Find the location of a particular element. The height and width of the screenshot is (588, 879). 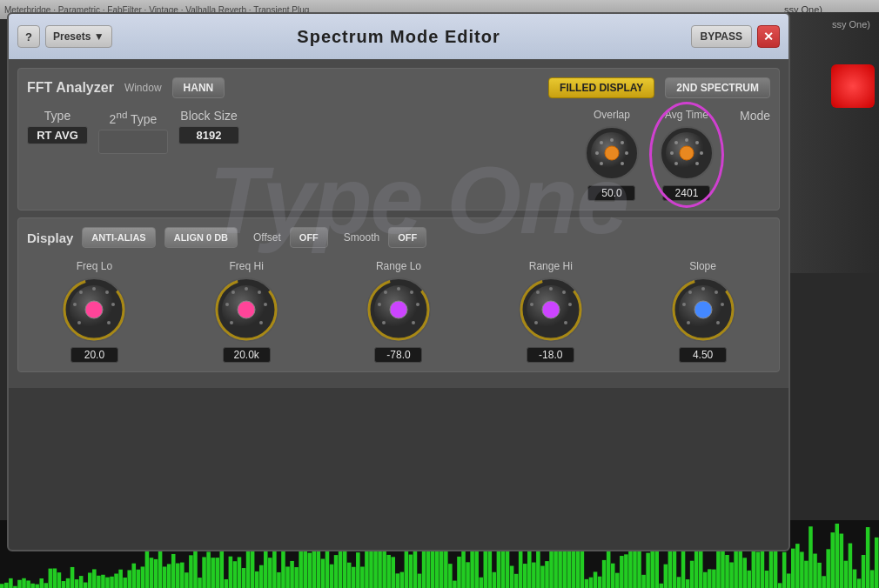

display-knob-label-4: Slope is located at coordinates (703, 266).